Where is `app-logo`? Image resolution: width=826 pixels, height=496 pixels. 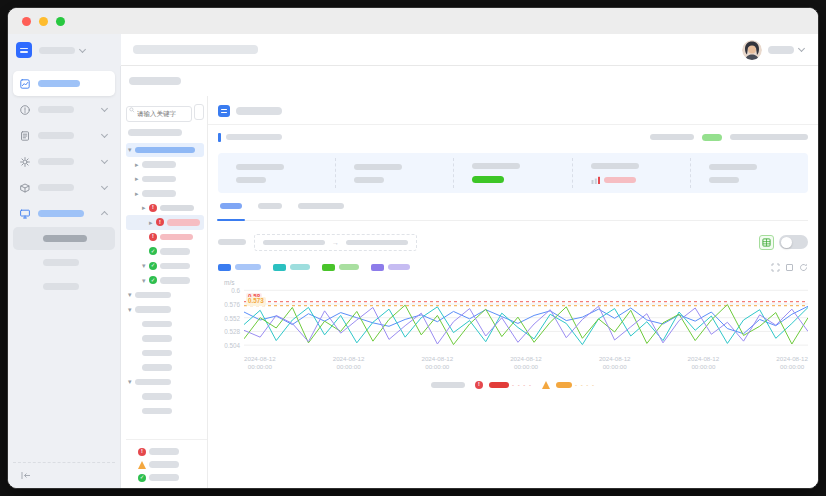
app-logo is located at coordinates (24, 50).